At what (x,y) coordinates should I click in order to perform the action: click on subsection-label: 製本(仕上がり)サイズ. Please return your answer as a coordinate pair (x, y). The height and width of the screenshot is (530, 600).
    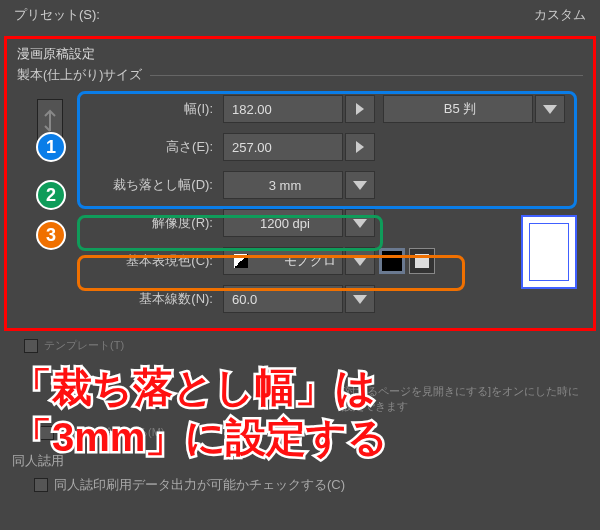
    Looking at the image, I should click on (80, 76).